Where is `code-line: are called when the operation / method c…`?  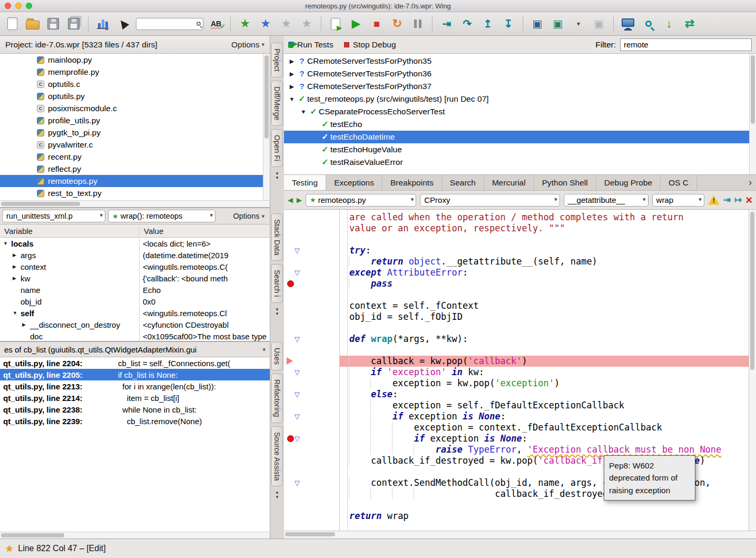
code-line: are called when the operation / method c… is located at coordinates (544, 217).